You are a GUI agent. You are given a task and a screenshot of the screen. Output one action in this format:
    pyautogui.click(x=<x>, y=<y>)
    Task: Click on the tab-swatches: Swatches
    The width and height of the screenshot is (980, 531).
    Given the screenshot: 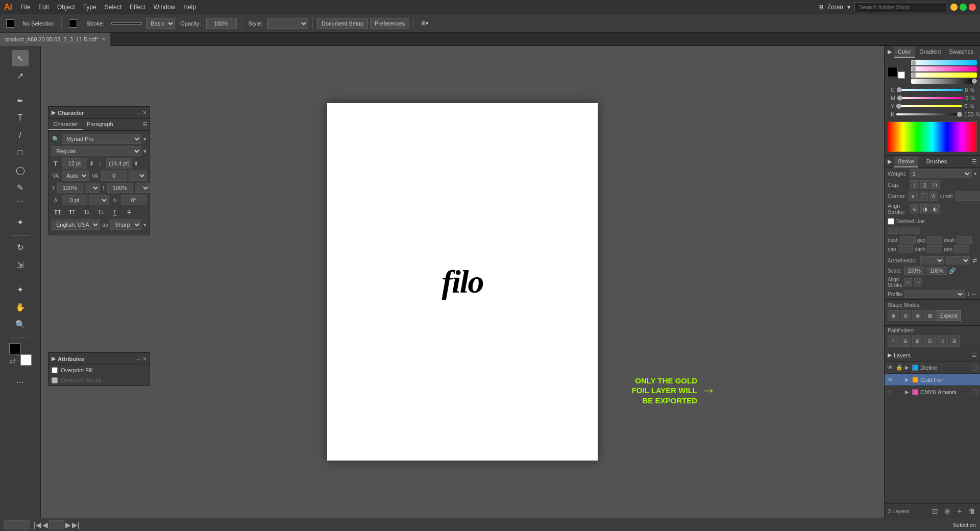 What is the action you would take?
    pyautogui.click(x=962, y=52)
    